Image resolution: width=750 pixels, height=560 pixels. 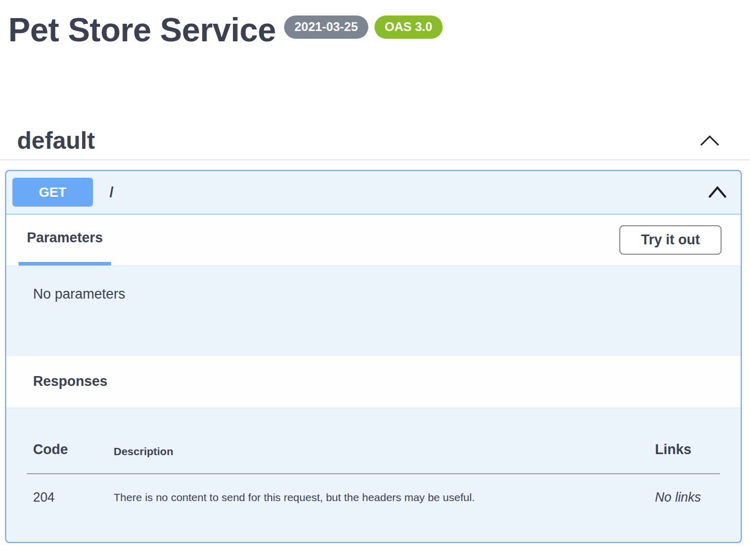 I want to click on tag-section-header: default, so click(x=375, y=141).